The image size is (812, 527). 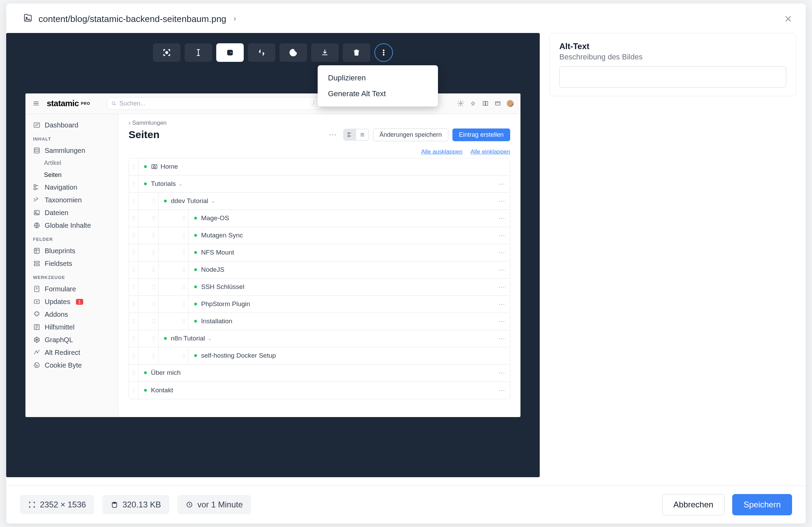 What do you see at coordinates (673, 57) in the screenshot?
I see `alt-text-help: Beschreibung des Bildes` at bounding box center [673, 57].